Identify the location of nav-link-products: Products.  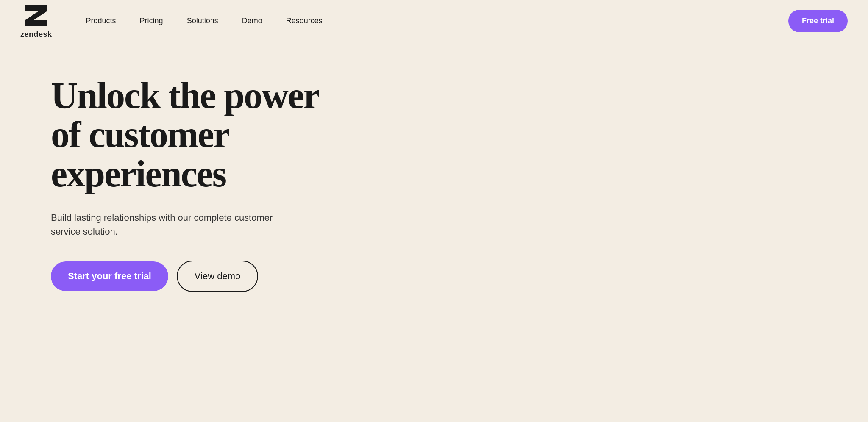
(101, 21).